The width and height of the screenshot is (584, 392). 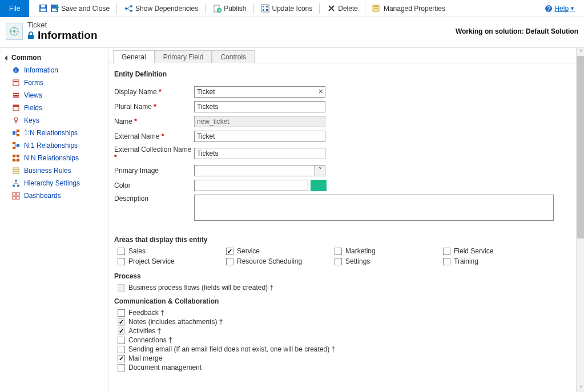 I want to click on section-communication: Communication & Collaboration, so click(x=343, y=301).